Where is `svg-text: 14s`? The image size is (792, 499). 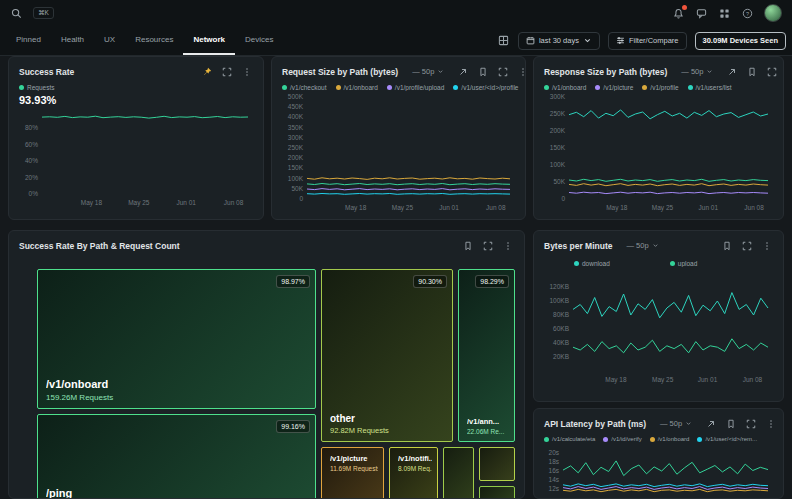 svg-text: 14s is located at coordinates (554, 480).